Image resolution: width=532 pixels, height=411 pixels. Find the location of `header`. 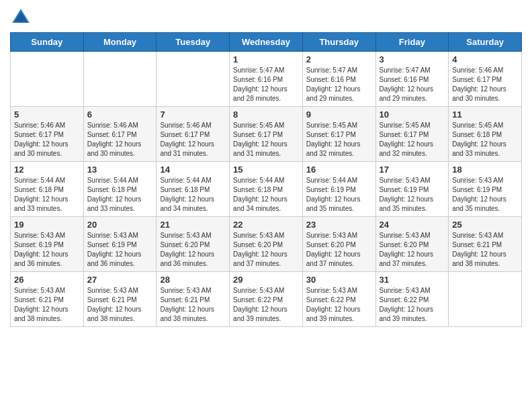

header is located at coordinates (266, 17).